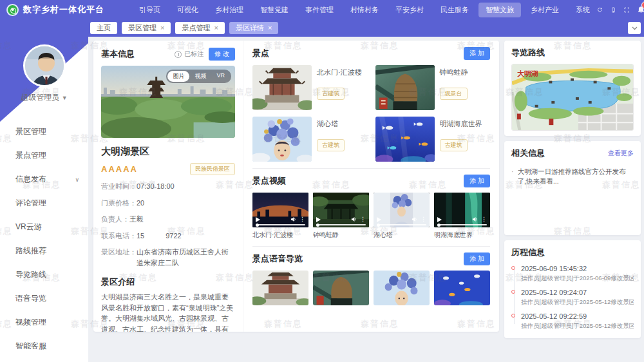  I want to click on notifications: 15, so click(640, 10).